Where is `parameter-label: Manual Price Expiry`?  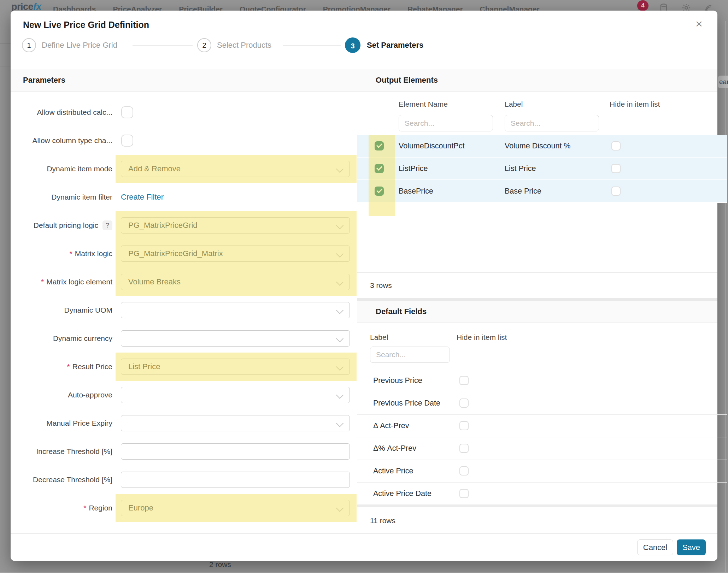
parameter-label: Manual Price Expiry is located at coordinates (61, 423).